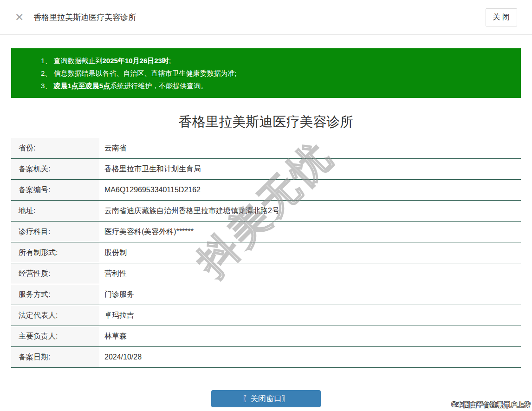 This screenshot has height=411, width=532. Describe the element at coordinates (266, 190) in the screenshot. I see `table-row: 备案编号:MA6Q1296953340115D2162` at that location.